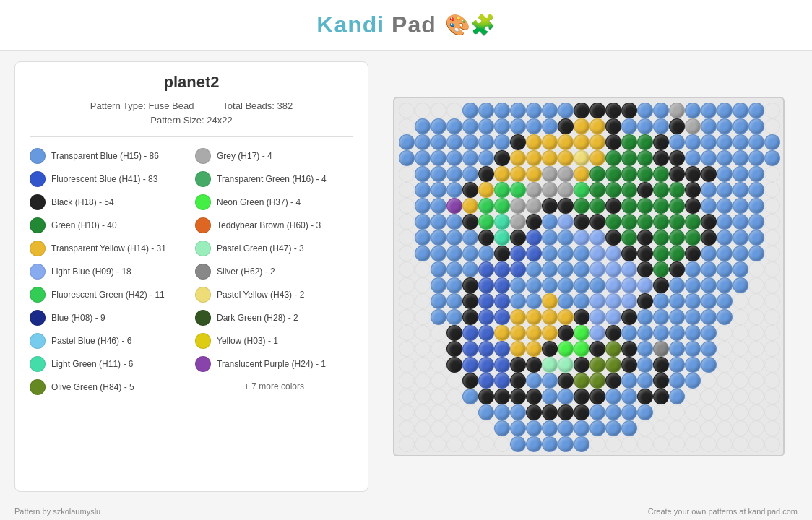  Describe the element at coordinates (275, 389) in the screenshot. I see `more-colors: + 7 more colors` at that location.